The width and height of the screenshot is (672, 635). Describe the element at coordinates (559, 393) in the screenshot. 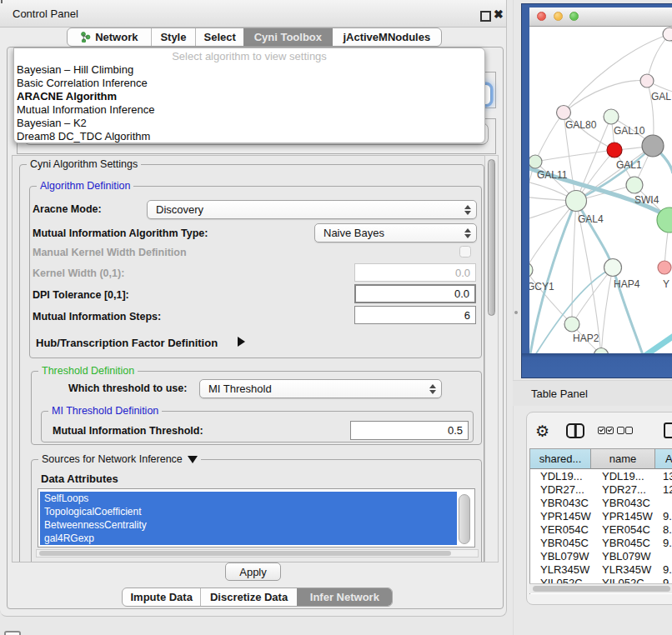

I see `table-panel-title: Table Panel` at that location.